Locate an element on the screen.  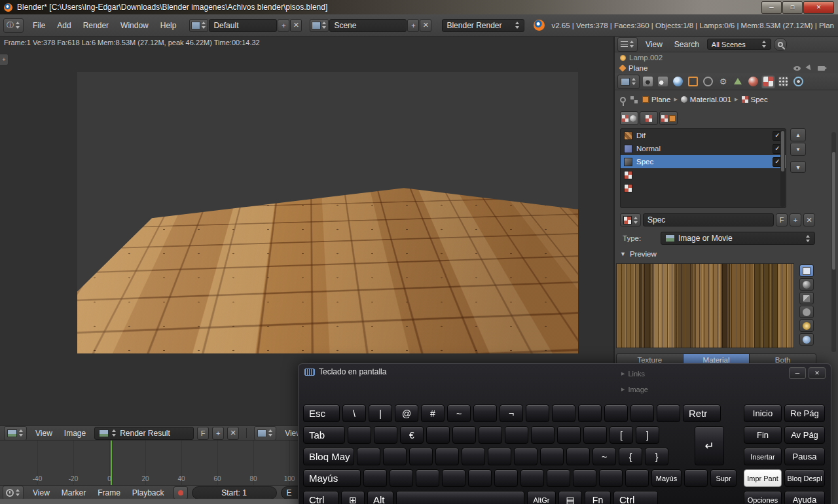
osk-key-fin: Fin is located at coordinates (763, 435).